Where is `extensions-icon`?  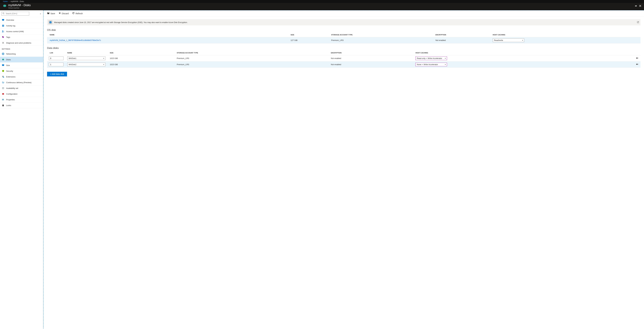 extensions-icon is located at coordinates (3, 77).